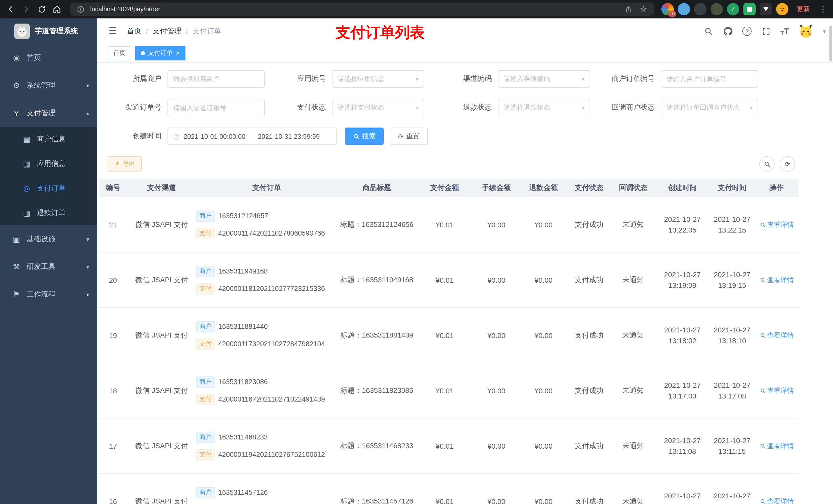  Describe the element at coordinates (167, 31) in the screenshot. I see `breadcrumb-section: 支付管理` at that location.